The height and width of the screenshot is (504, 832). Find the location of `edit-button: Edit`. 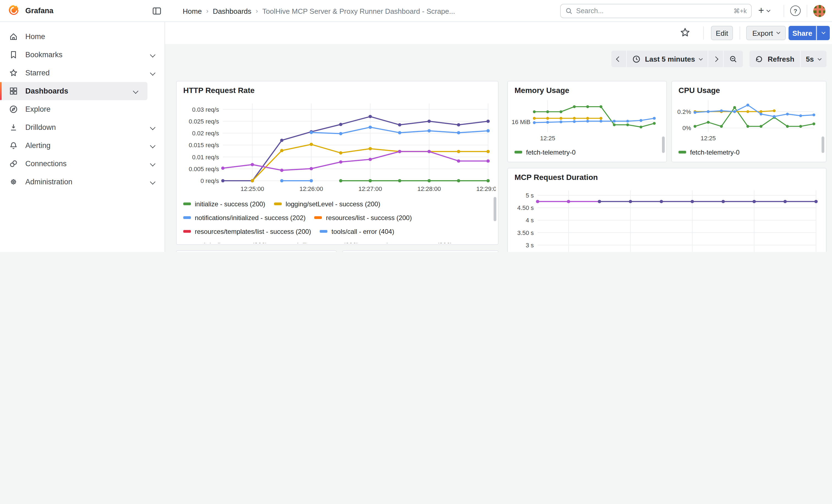

edit-button: Edit is located at coordinates (722, 33).